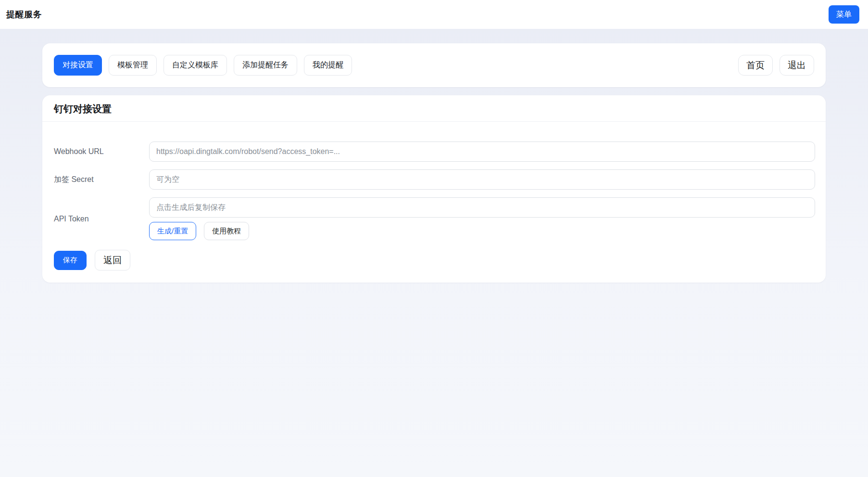 The height and width of the screenshot is (477, 868). What do you see at coordinates (482, 180) in the screenshot?
I see `secret-input` at bounding box center [482, 180].